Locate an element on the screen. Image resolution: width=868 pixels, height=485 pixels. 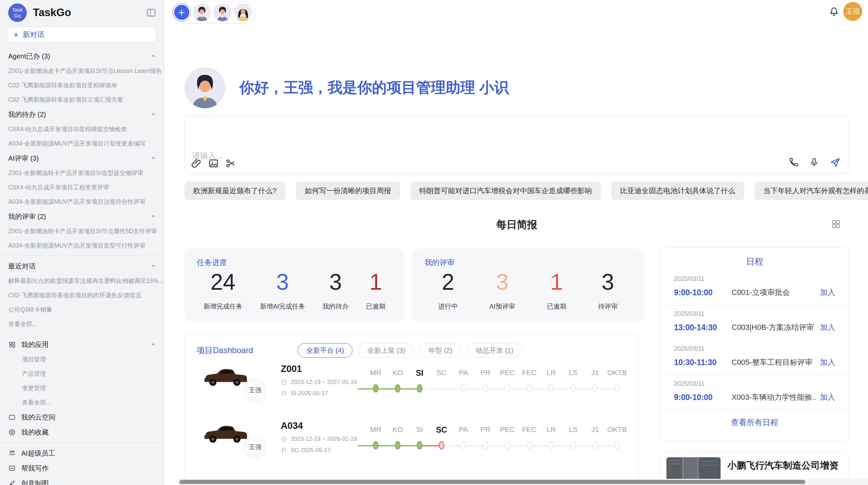
sidebar-task-item: C02-飞腾新能源轻客改款项目里程碑画布 is located at coordinates (82, 85).